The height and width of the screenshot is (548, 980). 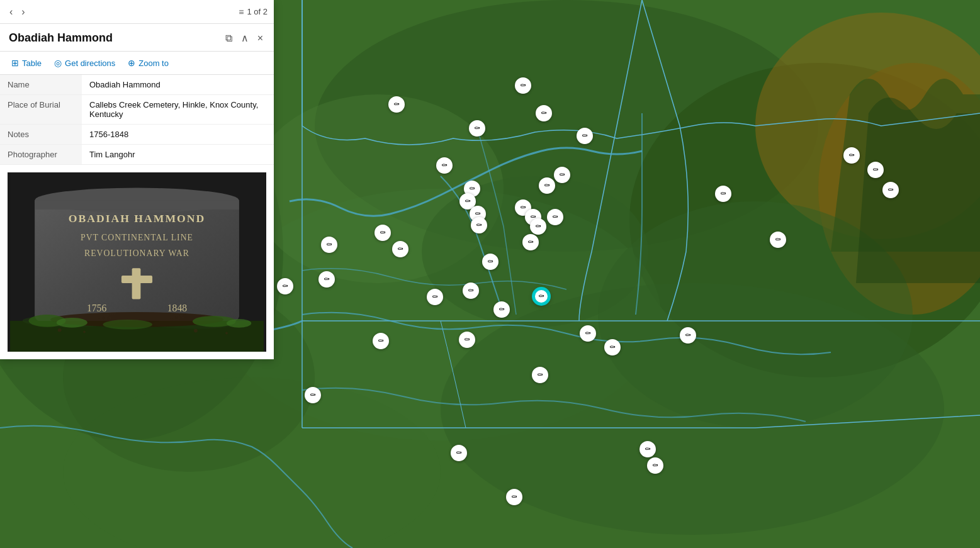 What do you see at coordinates (137, 63) in the screenshot?
I see `action-bar: ⊞ Table ◎ Get directions ⊕ Zoom to` at bounding box center [137, 63].